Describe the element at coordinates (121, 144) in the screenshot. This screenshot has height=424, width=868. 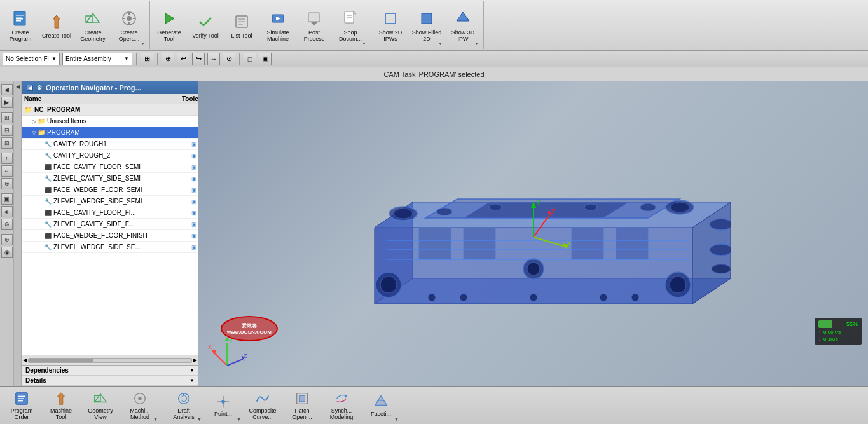
I see `cr1-label: CAVITY_ROUGH1` at that location.